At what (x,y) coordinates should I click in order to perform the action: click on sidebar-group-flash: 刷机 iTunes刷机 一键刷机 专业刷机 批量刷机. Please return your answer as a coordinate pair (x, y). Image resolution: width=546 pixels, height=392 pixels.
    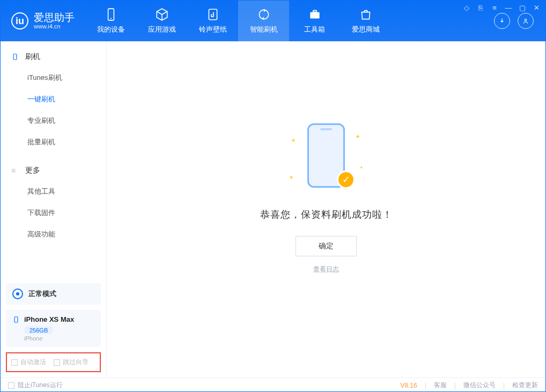
    Looking at the image, I should click on (54, 98).